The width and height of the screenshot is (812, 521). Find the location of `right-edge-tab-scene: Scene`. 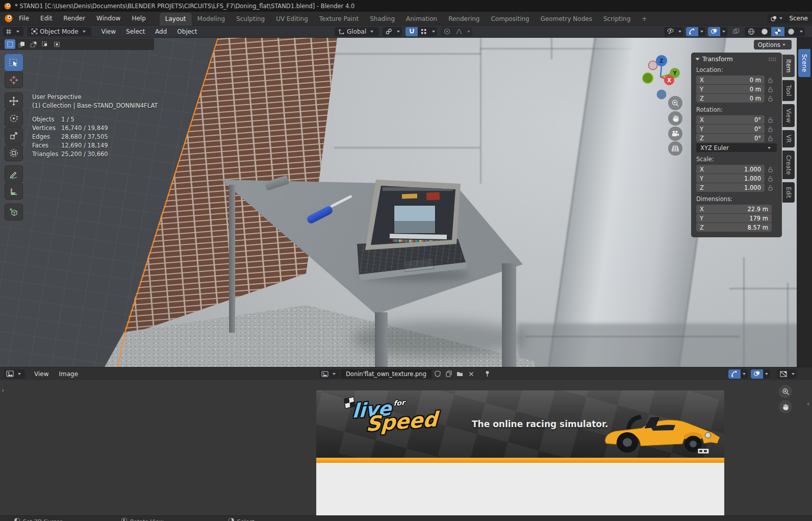

right-edge-tab-scene: Scene is located at coordinates (804, 63).